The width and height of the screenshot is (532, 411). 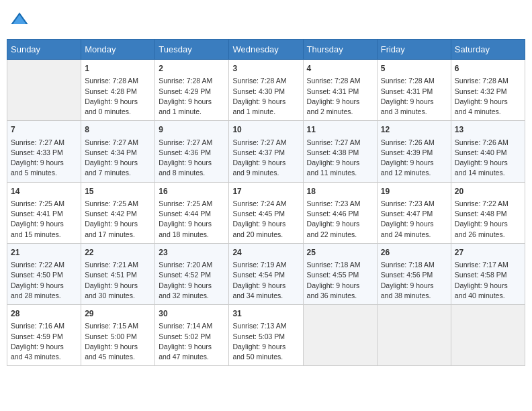 What do you see at coordinates (488, 219) in the screenshot?
I see `day-info: Sunrise: 7:22 AMSunset: 4:48 PMDaylight:…` at bounding box center [488, 219].